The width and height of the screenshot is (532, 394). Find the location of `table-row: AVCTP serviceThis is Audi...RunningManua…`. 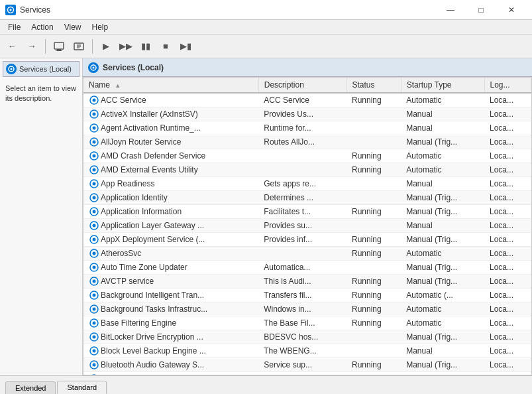

table-row: AVCTP serviceThis is Audi...RunningManua… is located at coordinates (307, 281).